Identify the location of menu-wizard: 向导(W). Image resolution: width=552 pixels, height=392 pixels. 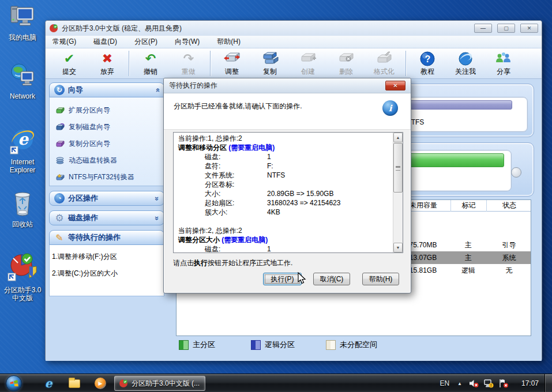
(187, 42).